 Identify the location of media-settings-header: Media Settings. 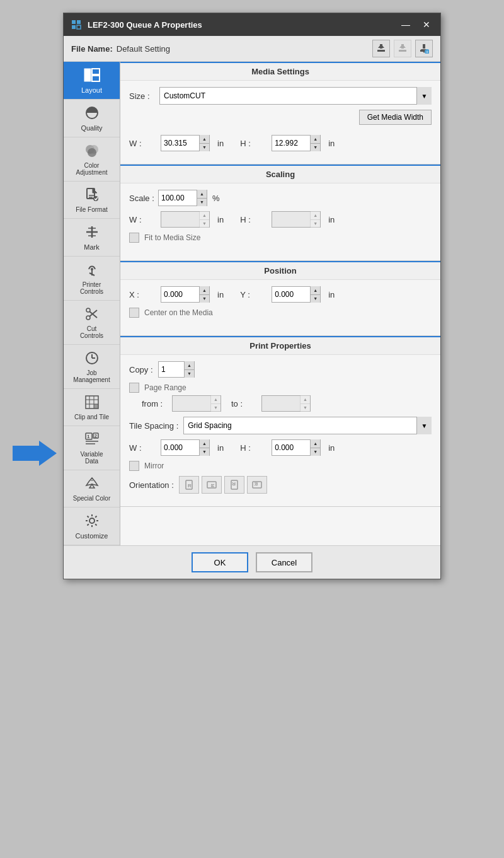
(280, 71).